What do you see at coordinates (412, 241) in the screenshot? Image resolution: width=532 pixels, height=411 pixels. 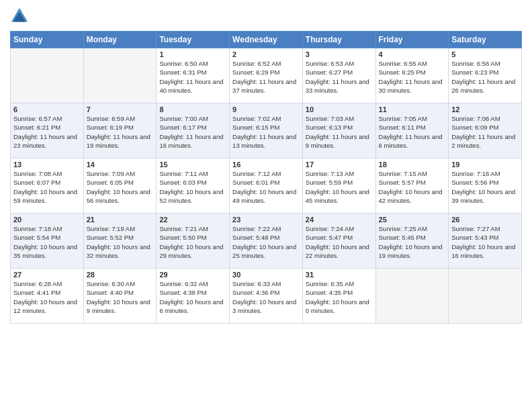 I see `calendar-cell: 25Sunrise: 7:25 AMSunset: 5:45 PMDayligh…` at bounding box center [412, 241].